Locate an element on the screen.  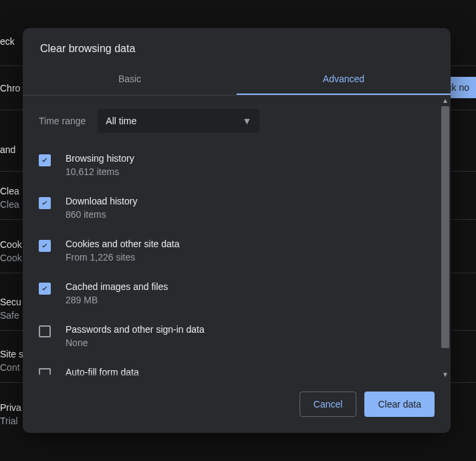
bg-text: Chro is located at coordinates (10, 88).